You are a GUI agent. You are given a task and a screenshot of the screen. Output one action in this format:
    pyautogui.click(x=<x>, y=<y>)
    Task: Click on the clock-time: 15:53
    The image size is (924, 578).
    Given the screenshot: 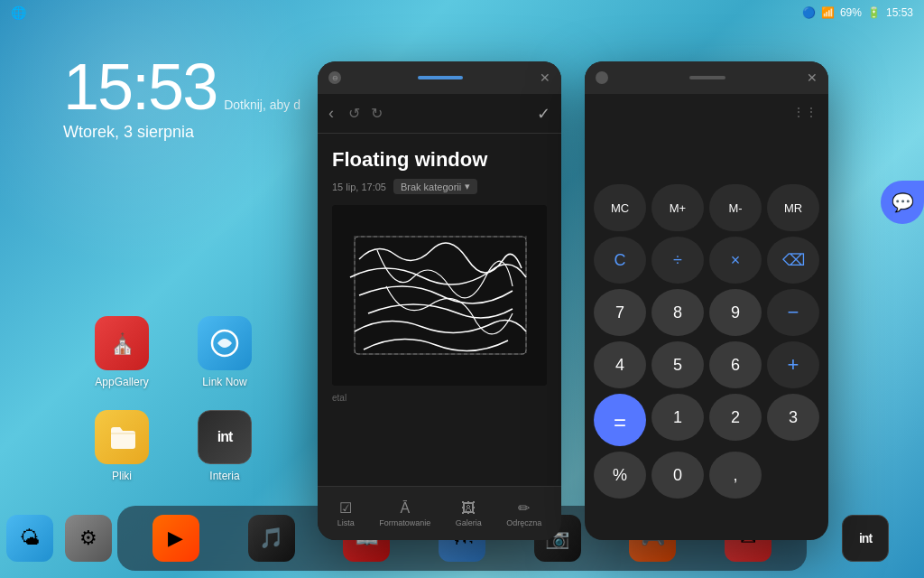 What is the action you would take?
    pyautogui.click(x=140, y=87)
    